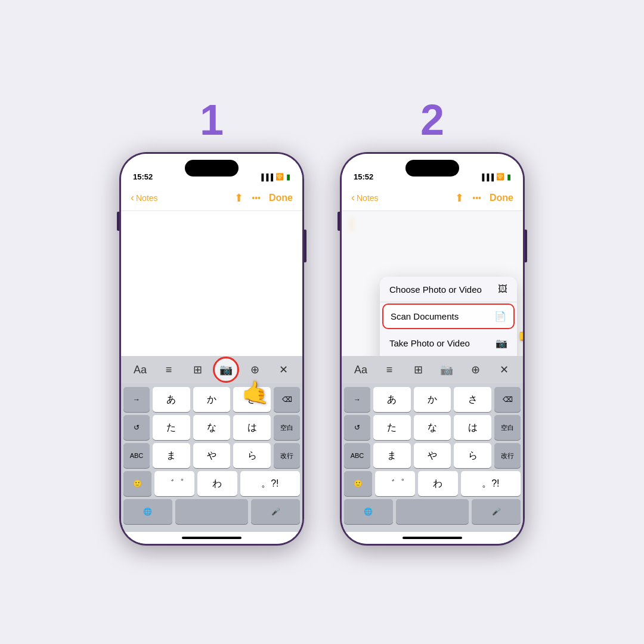 The height and width of the screenshot is (644, 644). What do you see at coordinates (433, 428) in the screenshot?
I see `key-na-2: な` at bounding box center [433, 428].